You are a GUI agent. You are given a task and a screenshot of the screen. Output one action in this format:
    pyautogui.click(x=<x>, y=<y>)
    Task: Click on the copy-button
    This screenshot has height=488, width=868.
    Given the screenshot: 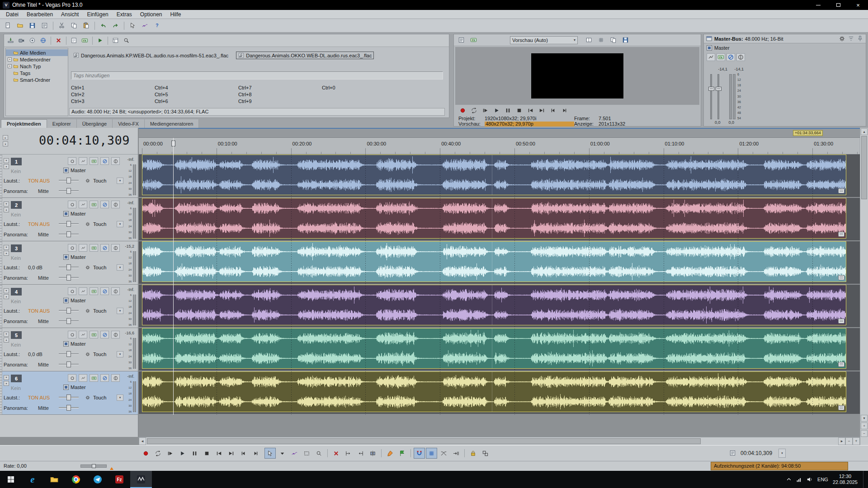 What is the action you would take?
    pyautogui.click(x=74, y=26)
    